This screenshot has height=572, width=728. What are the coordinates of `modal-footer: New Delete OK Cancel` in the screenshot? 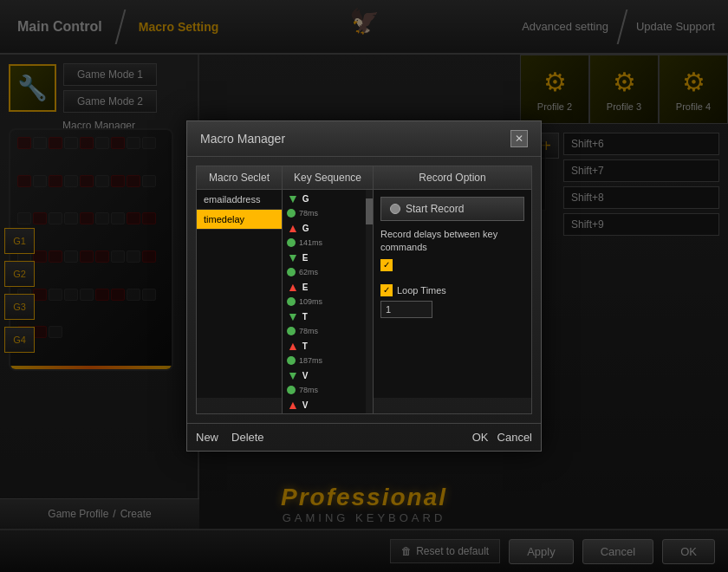 It's located at (364, 437).